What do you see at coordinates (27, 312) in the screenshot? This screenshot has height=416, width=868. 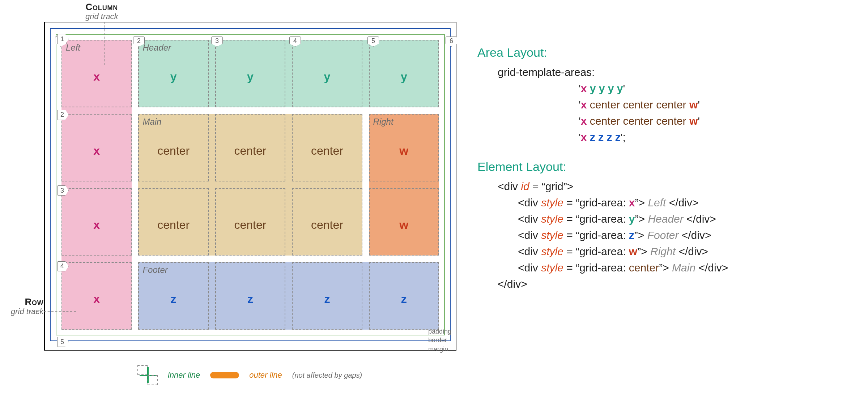 I see `row-axis-track: grid track` at bounding box center [27, 312].